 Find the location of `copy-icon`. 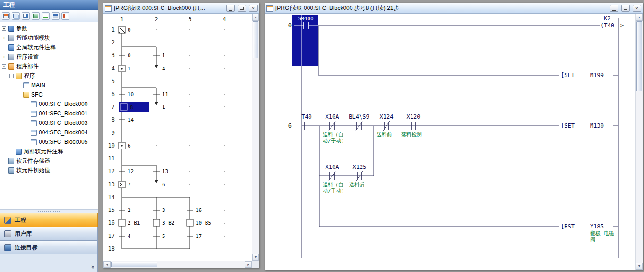

copy-icon is located at coordinates (16, 16).